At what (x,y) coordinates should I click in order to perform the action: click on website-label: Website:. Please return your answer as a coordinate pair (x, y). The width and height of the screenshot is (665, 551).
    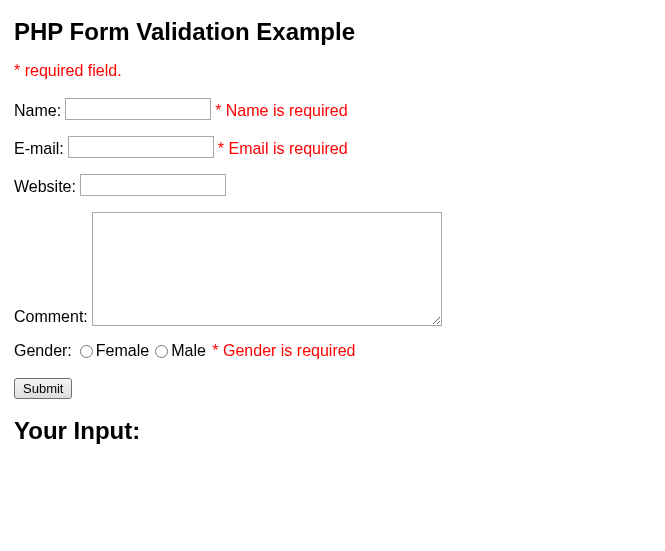
    Looking at the image, I should click on (45, 187).